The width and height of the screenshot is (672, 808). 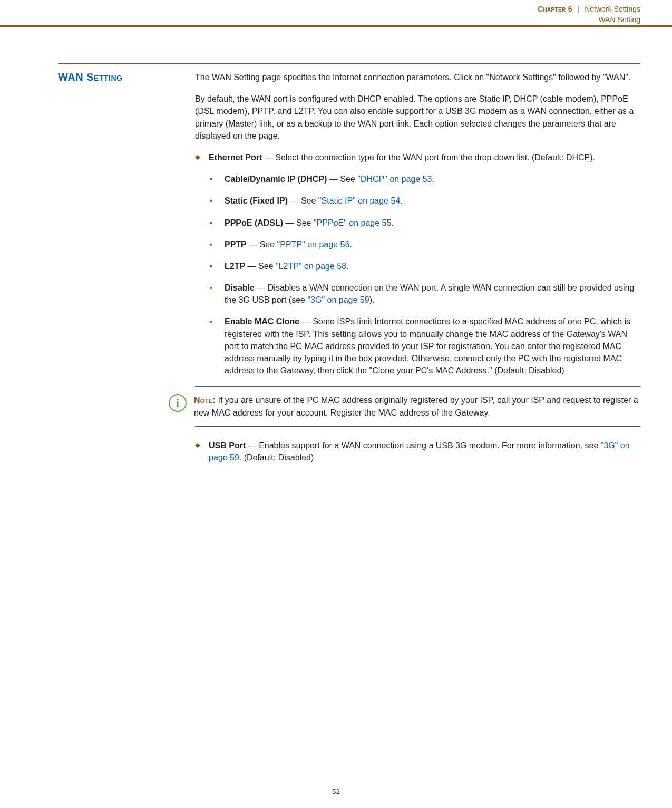 What do you see at coordinates (425, 294) in the screenshot?
I see `bullet-disable: Disable — Disables a WAN connection on t…` at bounding box center [425, 294].